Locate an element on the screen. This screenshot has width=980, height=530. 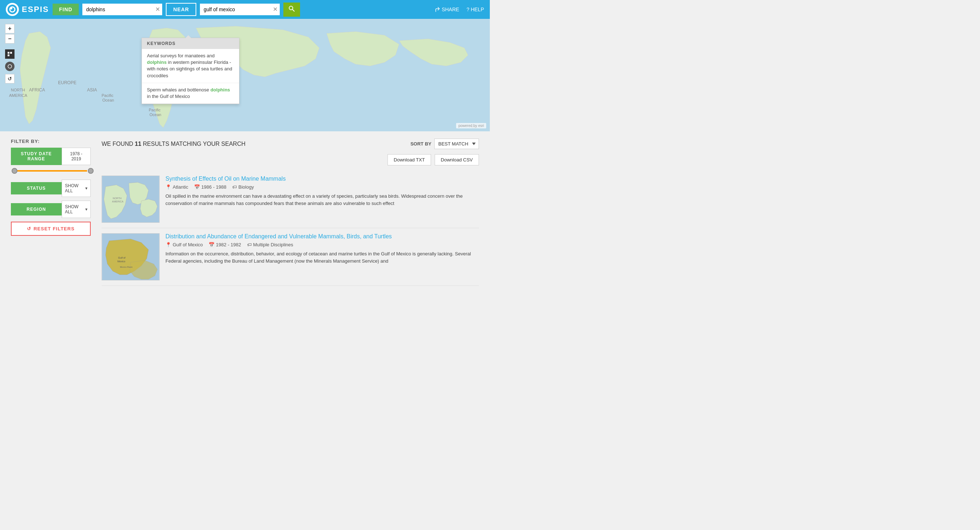
find-input is located at coordinates (122, 10).